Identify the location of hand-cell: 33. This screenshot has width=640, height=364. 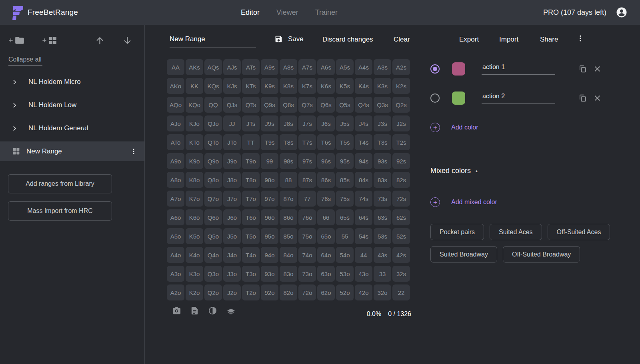
(382, 274).